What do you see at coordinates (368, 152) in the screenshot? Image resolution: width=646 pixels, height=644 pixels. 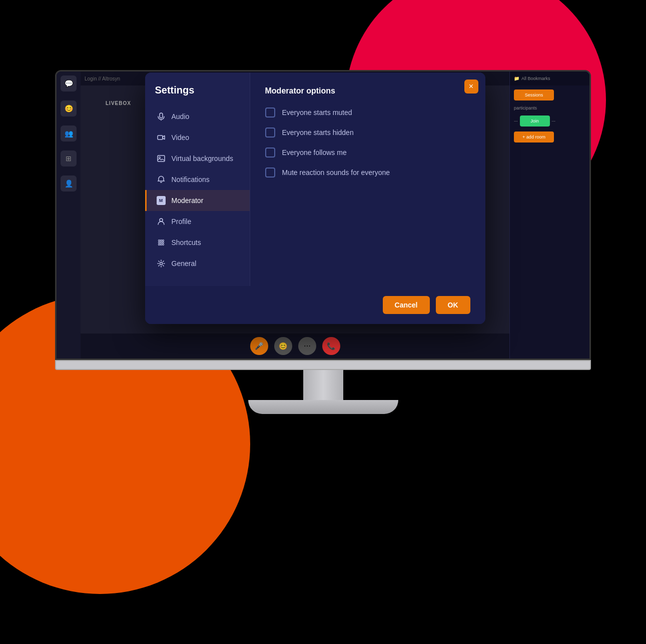 I see `option-row-follows-me: Everyone follows me` at bounding box center [368, 152].